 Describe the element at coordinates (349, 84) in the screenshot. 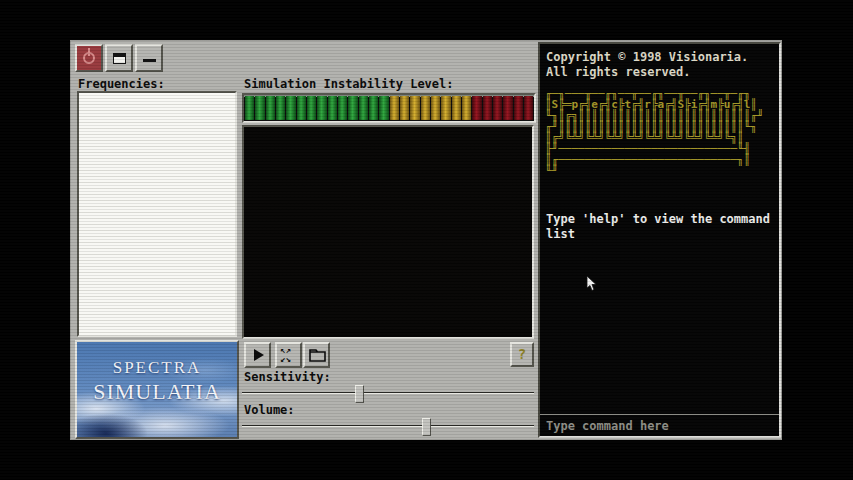

I see `instability-label: Simulation Instability Level:` at that location.